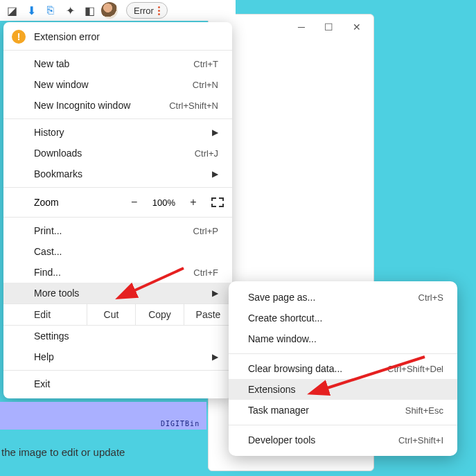  Describe the element at coordinates (144, 11) in the screenshot. I see `error-label: Error` at that location.